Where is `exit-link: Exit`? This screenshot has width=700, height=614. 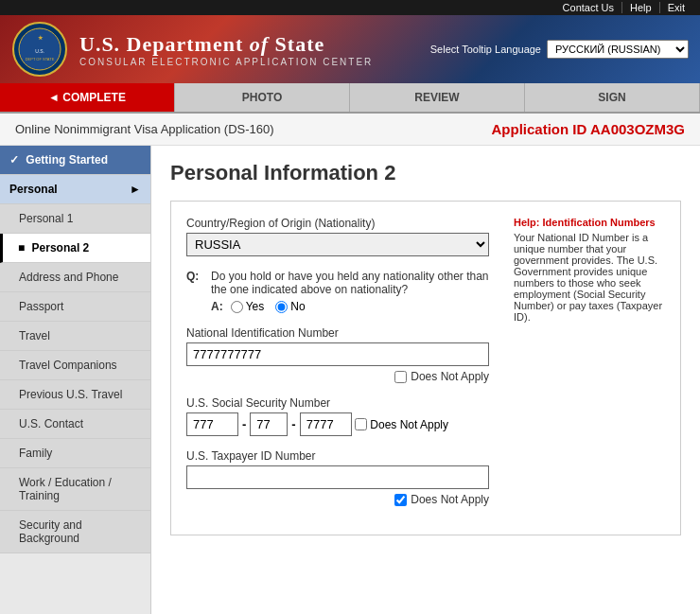 exit-link: Exit is located at coordinates (676, 8).